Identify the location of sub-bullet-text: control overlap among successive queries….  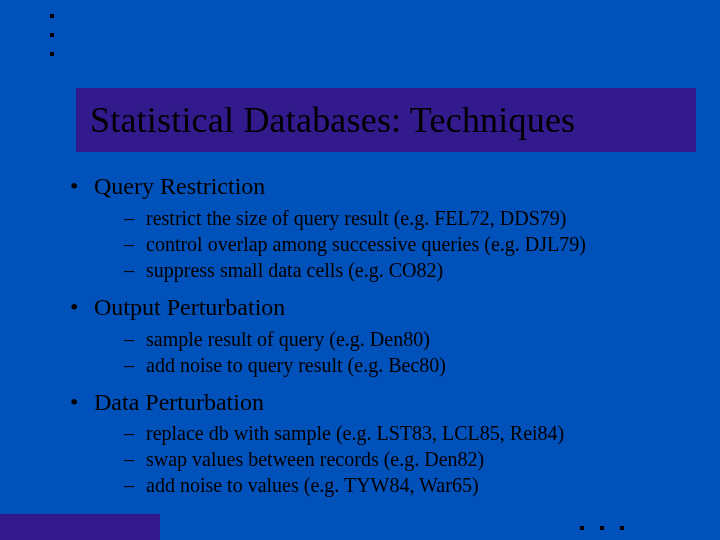
(366, 244).